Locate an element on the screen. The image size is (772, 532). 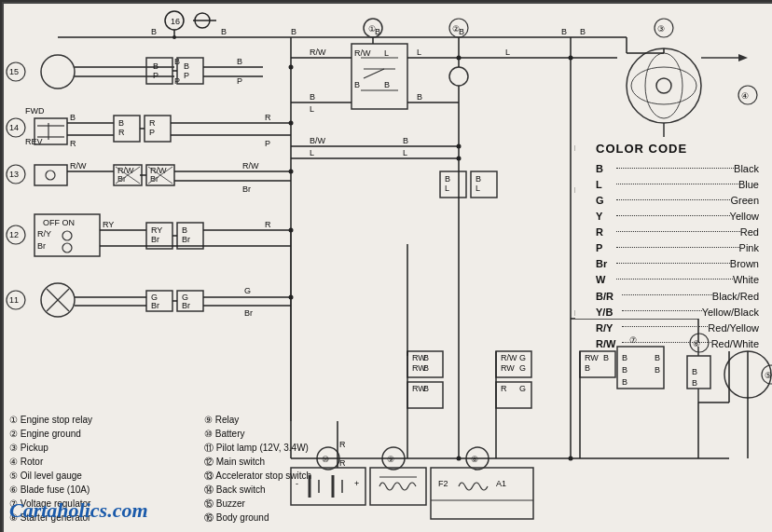
color-code-title: COLOR CODE is located at coordinates (677, 149).